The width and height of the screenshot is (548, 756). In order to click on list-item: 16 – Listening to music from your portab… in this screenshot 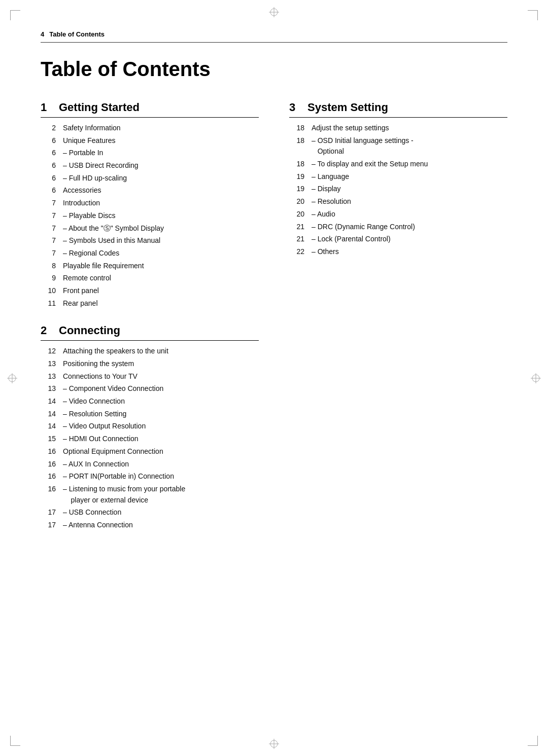, I will do `click(150, 495)`.